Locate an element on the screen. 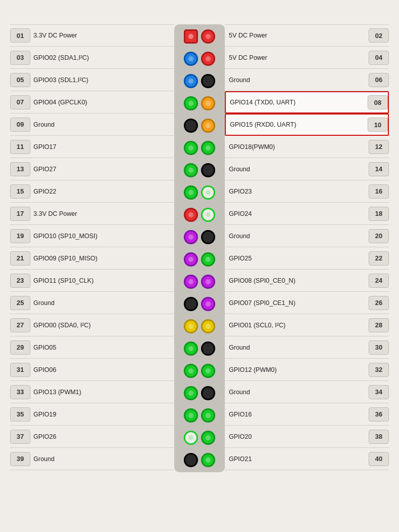 This screenshot has width=399, height=532. right-row: 5V DC Power02 is located at coordinates (307, 35).